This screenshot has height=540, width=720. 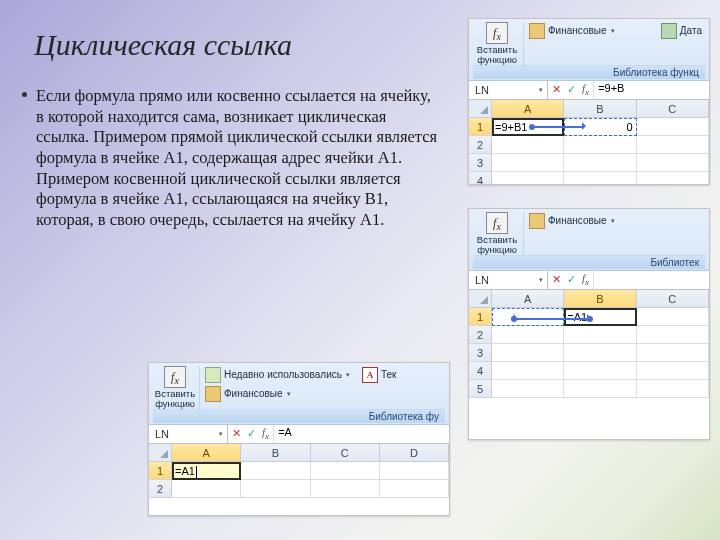 What do you see at coordinates (589, 142) in the screenshot?
I see `spreadsheet-grid: A B C 1 =9+B1 0 2 3 4 5` at bounding box center [589, 142].